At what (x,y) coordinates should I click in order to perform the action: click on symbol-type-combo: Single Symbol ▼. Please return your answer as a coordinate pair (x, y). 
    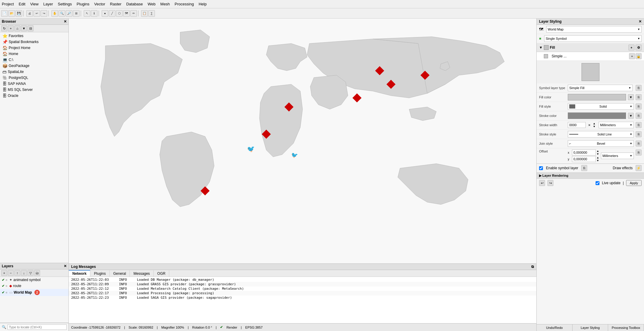
    Looking at the image, I should click on (593, 39).